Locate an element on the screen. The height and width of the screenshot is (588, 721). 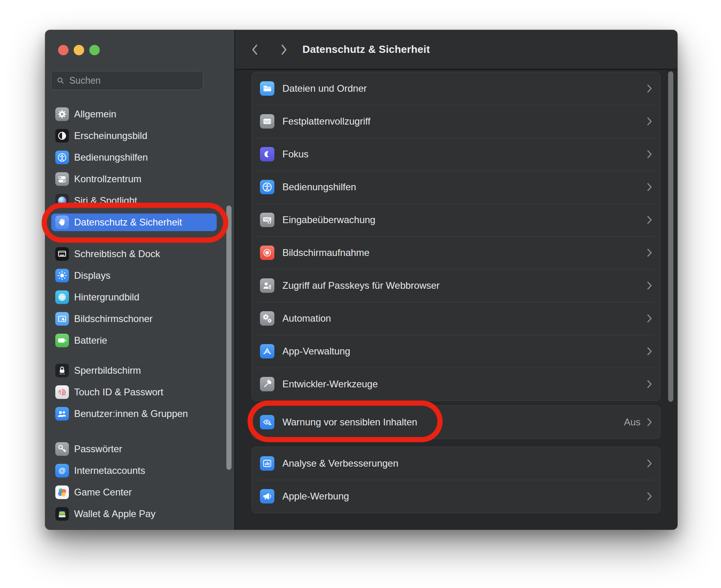
sidebar-item-bedienungshilfen: Bedienungshilfen is located at coordinates (134, 157).